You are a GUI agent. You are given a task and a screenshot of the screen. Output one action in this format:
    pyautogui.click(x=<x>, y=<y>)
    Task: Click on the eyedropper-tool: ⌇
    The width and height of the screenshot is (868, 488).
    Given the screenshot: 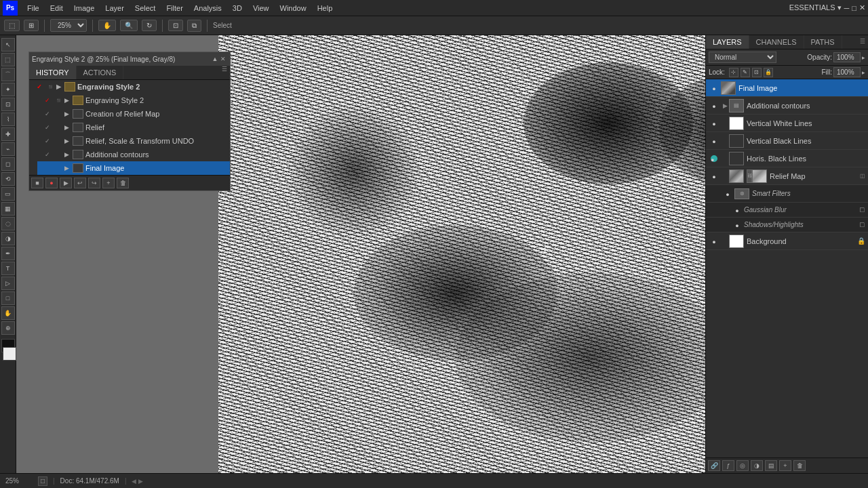 What is the action you would take?
    pyautogui.click(x=8, y=119)
    